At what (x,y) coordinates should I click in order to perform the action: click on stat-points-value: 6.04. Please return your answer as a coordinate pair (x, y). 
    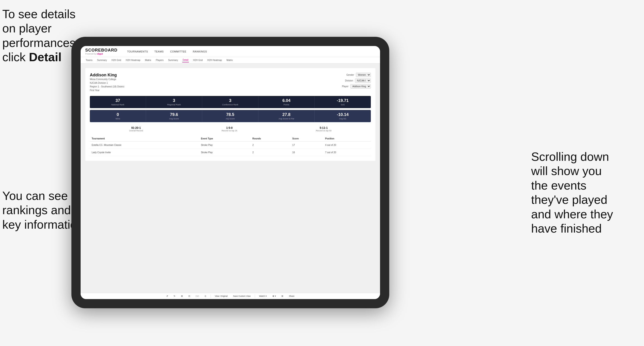
    Looking at the image, I should click on (286, 101).